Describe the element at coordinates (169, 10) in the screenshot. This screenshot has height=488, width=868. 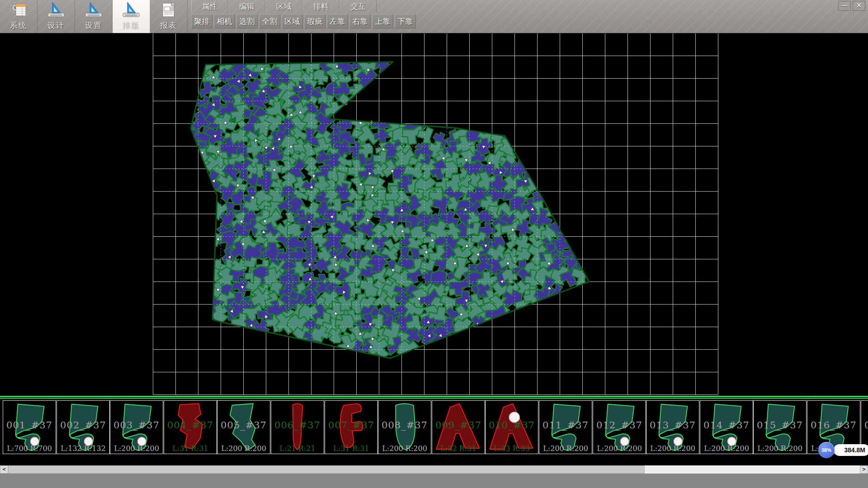
I see `report-doc-icon` at that location.